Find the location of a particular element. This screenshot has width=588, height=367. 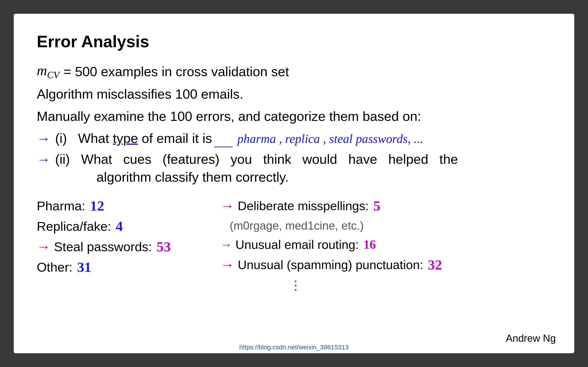

feature-punctuation-label: Unusual (spamming) punctuation: is located at coordinates (330, 265).